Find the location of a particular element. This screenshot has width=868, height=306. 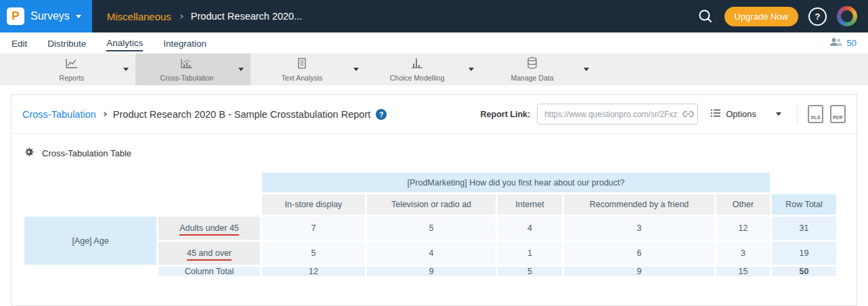

database-icon is located at coordinates (532, 64).